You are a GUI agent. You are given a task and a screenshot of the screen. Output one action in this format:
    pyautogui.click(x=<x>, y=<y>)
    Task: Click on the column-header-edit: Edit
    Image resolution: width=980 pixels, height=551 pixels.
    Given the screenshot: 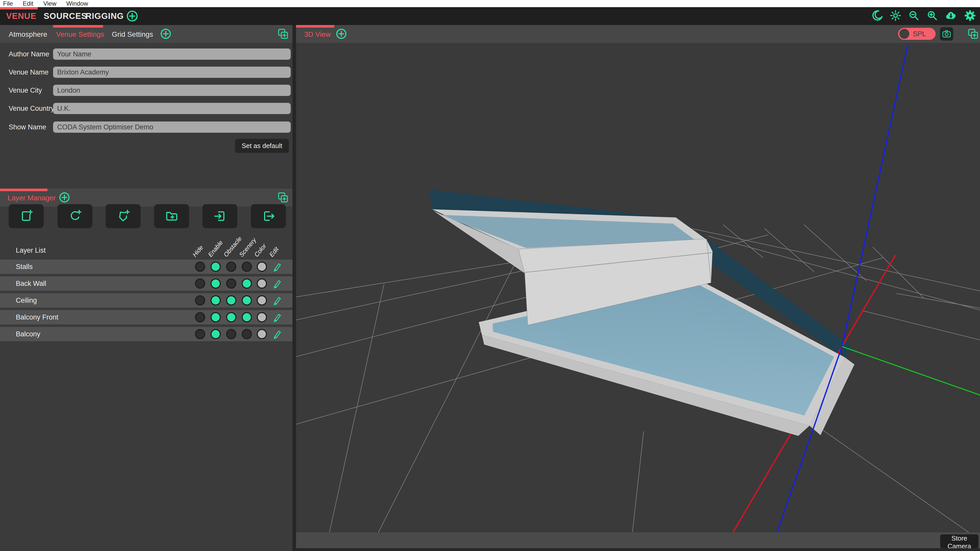 What is the action you would take?
    pyautogui.click(x=274, y=252)
    